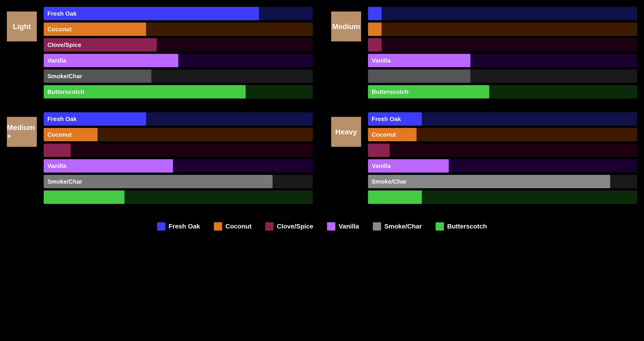  I want to click on bar-track: Clove/Spice, so click(178, 45).